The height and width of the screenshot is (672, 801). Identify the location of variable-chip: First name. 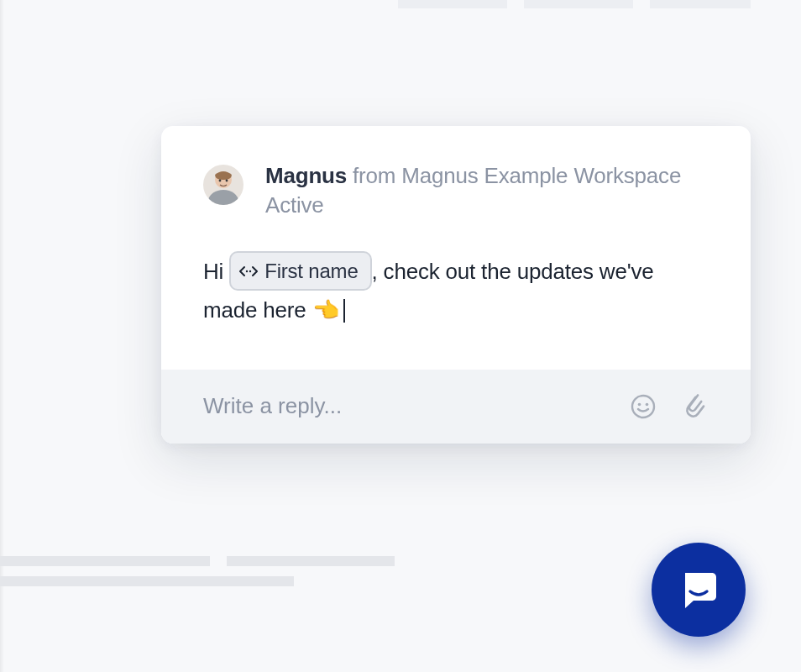
(301, 270).